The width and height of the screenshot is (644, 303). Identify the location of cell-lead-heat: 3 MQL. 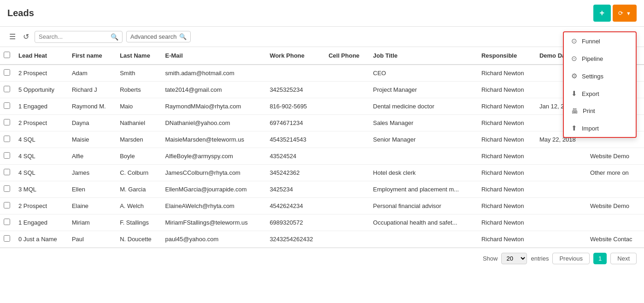
(41, 190).